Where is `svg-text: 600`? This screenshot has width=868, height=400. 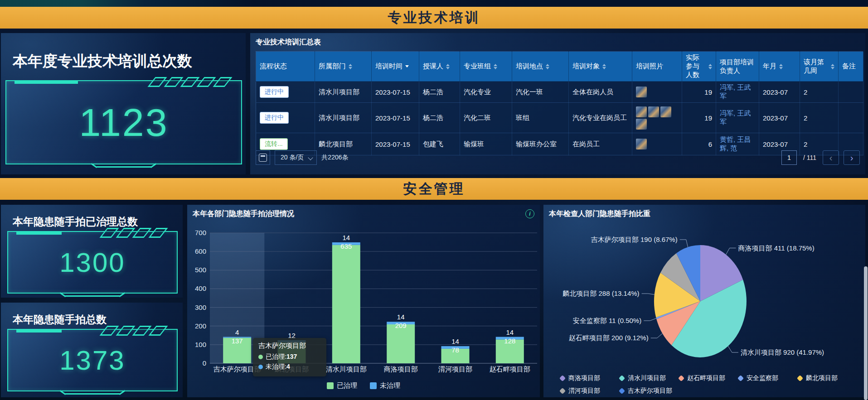
svg-text: 600 is located at coordinates (200, 251).